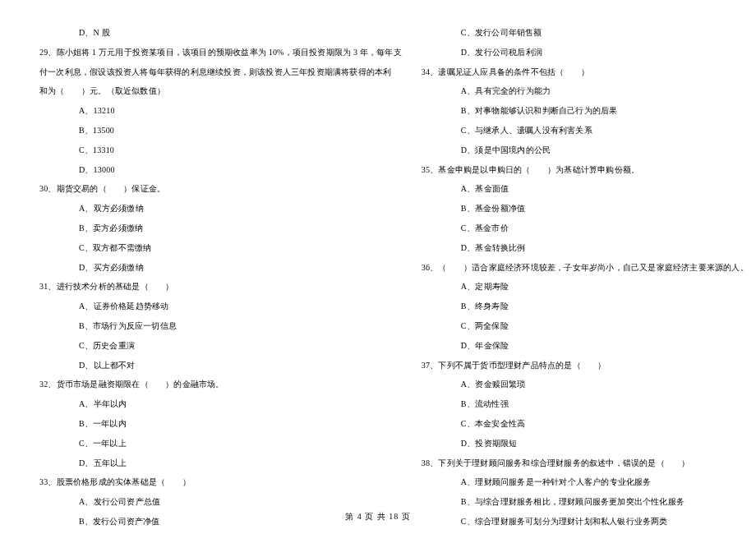 This screenshot has width=756, height=534. Describe the element at coordinates (585, 287) in the screenshot. I see `option-text: A、定期寿险` at that location.